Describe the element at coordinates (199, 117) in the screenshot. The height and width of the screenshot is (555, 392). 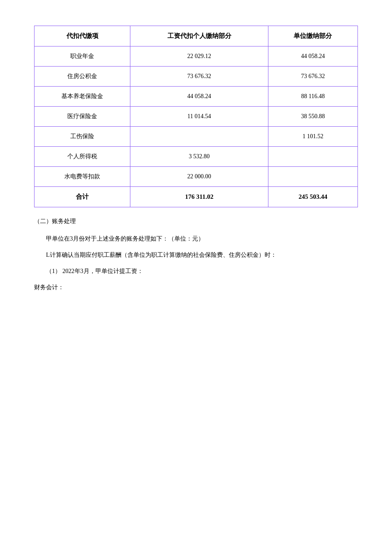
I see `cell-personal: 11 014.54` at that location.